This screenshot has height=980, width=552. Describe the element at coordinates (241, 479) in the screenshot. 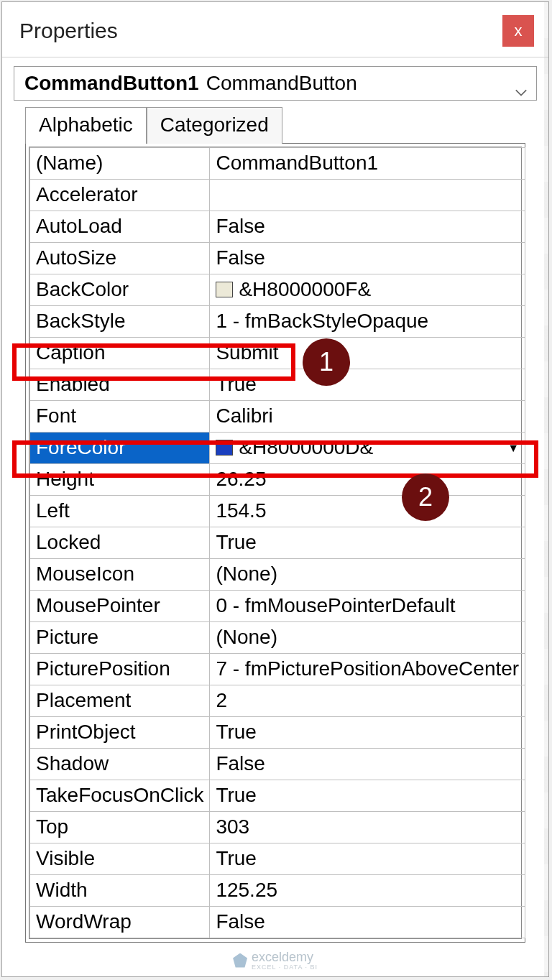

I see `property-value-text: 26.25` at that location.